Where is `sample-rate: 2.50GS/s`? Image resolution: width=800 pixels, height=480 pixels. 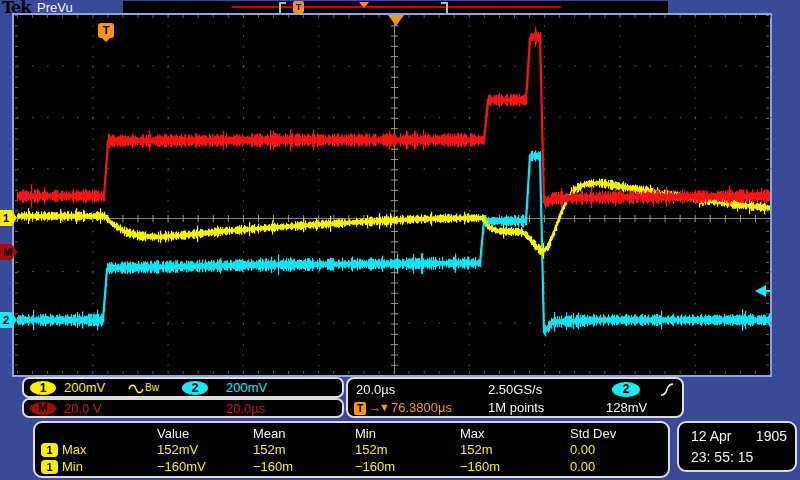 sample-rate: 2.50GS/s is located at coordinates (515, 390).